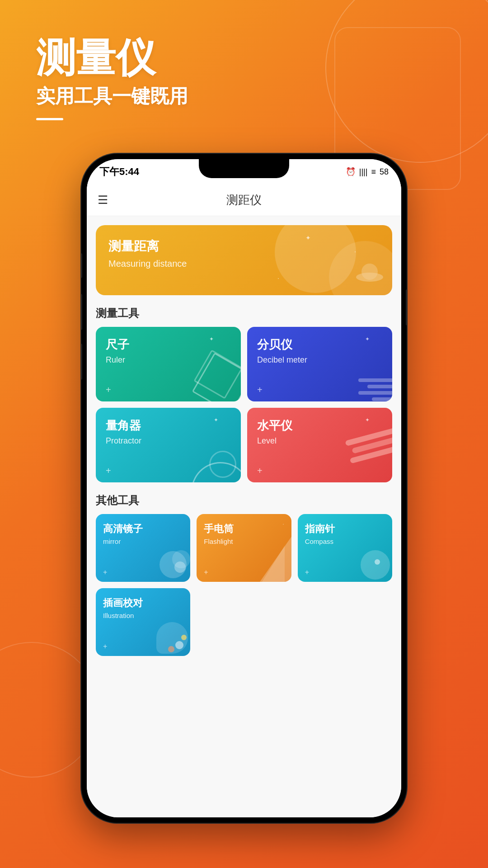 This screenshot has width=488, height=868. What do you see at coordinates (103, 200) in the screenshot?
I see `menu-icon: ☰` at bounding box center [103, 200].